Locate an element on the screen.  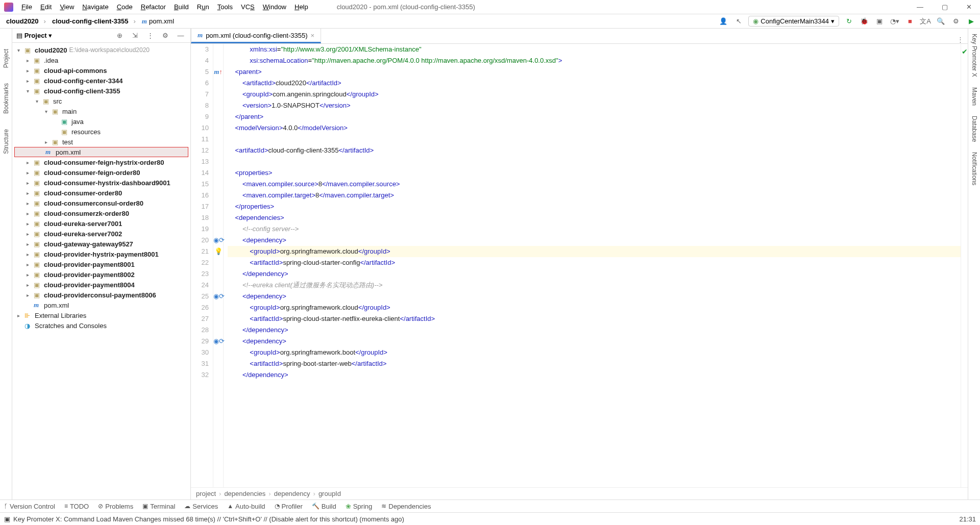
gear-icon: ⚙ is located at coordinates (165, 36).